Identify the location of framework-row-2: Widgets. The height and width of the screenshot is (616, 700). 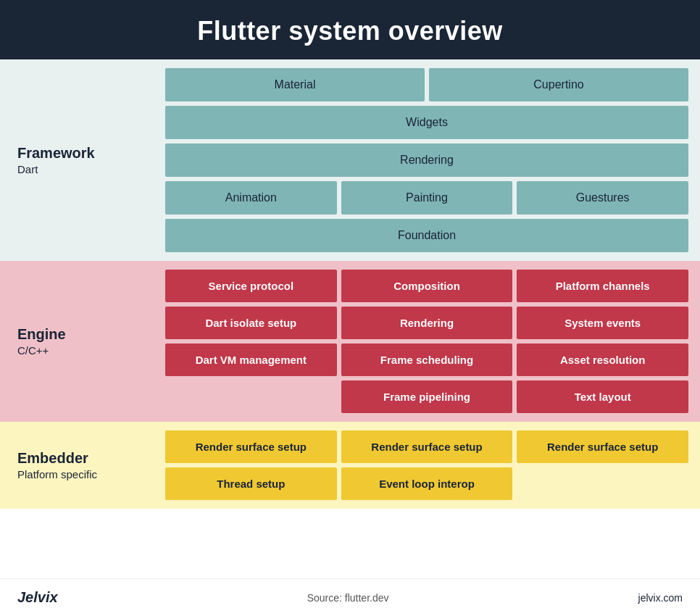
(427, 122).